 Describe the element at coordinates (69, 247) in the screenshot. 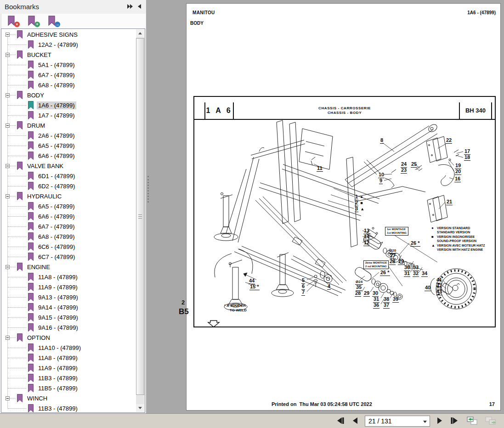

I see `bookmark-item-row: 6C6 - (47899)` at that location.